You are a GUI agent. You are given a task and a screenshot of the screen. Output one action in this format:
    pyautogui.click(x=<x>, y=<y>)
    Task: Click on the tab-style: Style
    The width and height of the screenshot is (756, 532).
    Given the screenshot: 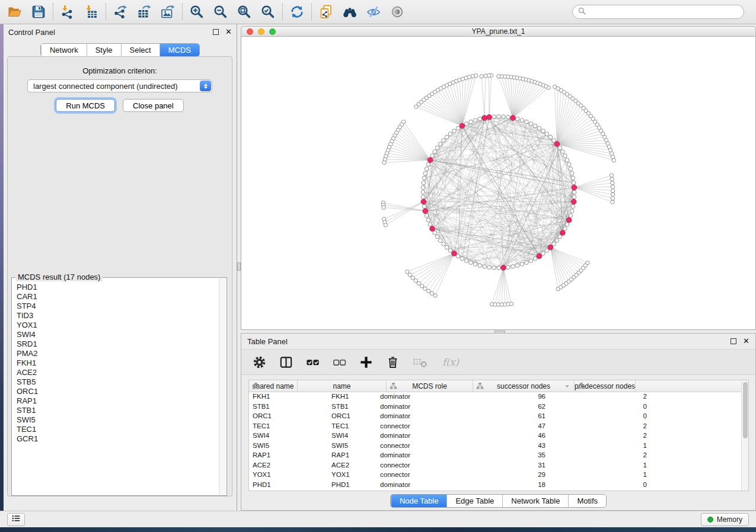 What is the action you would take?
    pyautogui.click(x=104, y=50)
    